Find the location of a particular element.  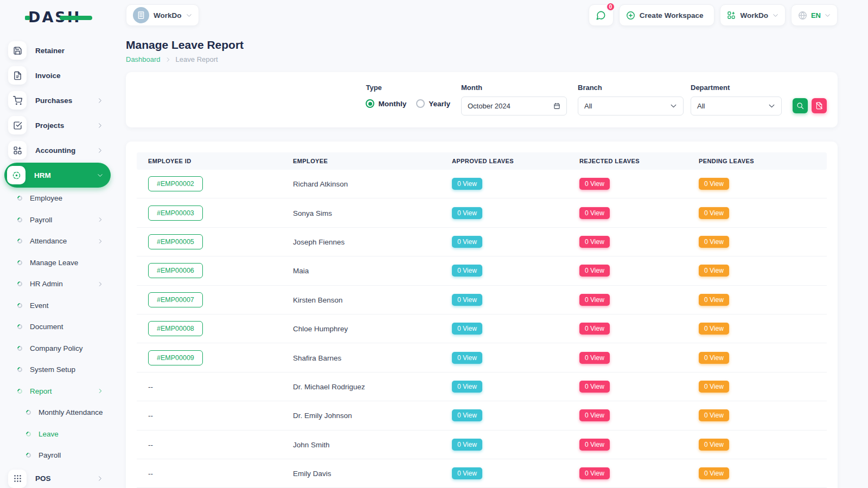

sidebar-item-monthly-attendance: Monthly Attendance is located at coordinates (58, 413).